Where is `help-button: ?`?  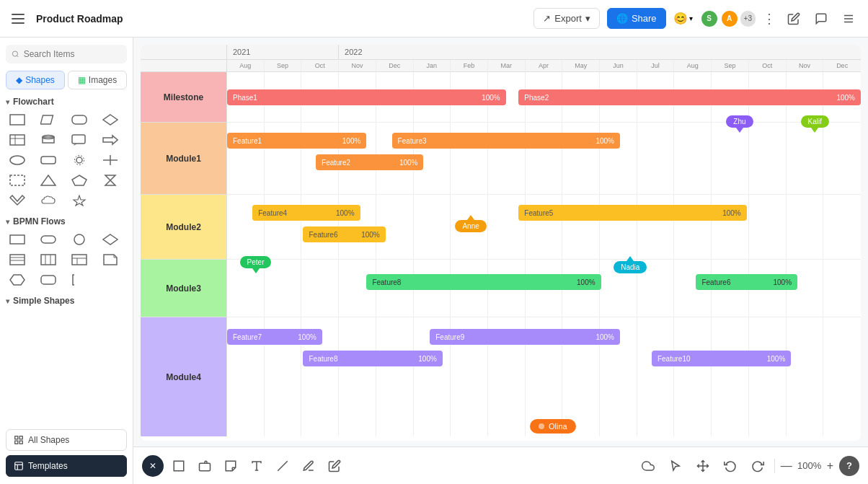 help-button: ? is located at coordinates (849, 466).